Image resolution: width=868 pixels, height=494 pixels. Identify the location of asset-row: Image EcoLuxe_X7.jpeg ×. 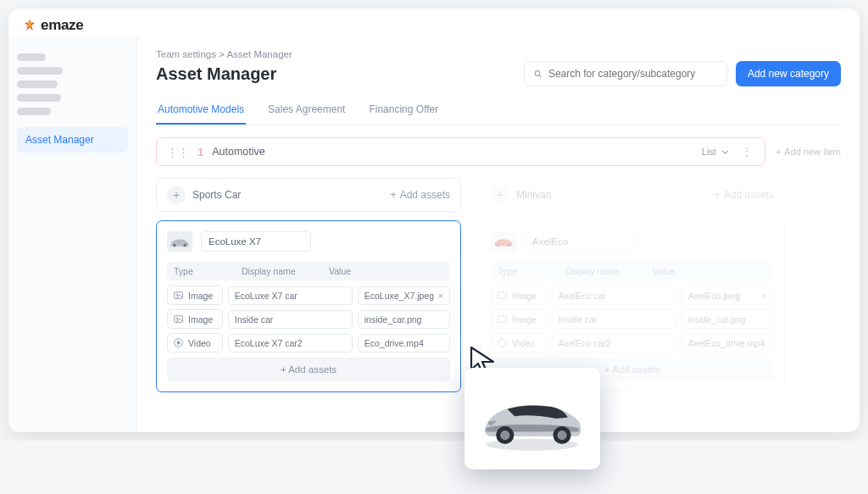
(309, 295).